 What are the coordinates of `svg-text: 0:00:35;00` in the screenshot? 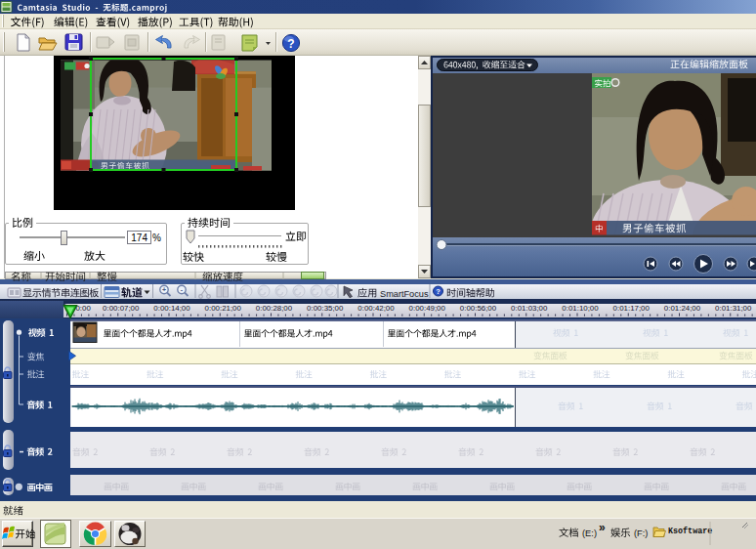 It's located at (325, 309).